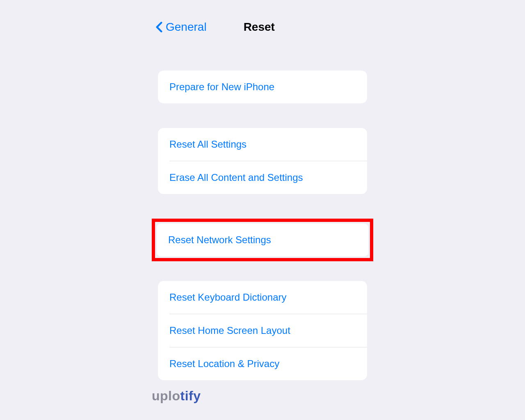  What do you see at coordinates (262, 240) in the screenshot?
I see `settings-group: Reset Network Settings` at bounding box center [262, 240].